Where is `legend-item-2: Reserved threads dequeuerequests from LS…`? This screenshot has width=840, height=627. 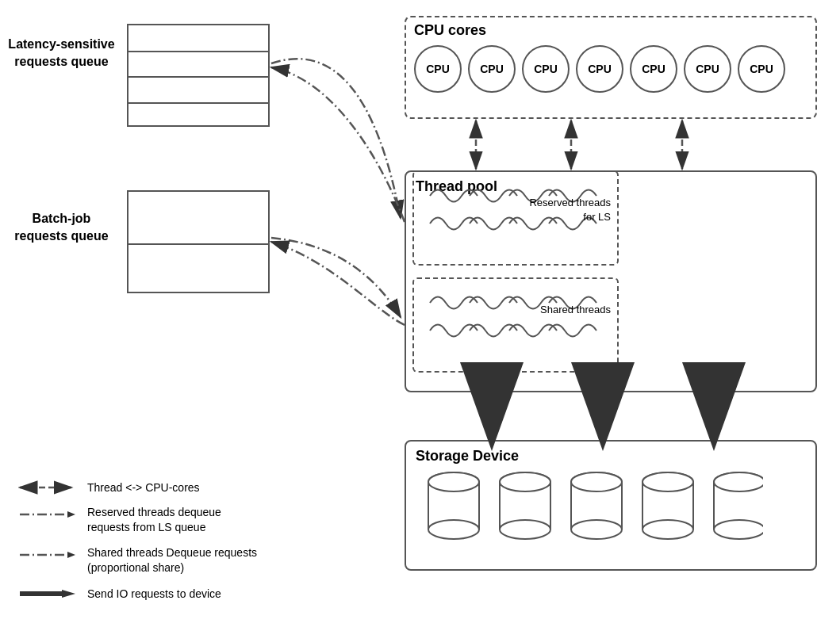
legend-item-2: Reserved threads dequeuerequests from LS… is located at coordinates (206, 520).